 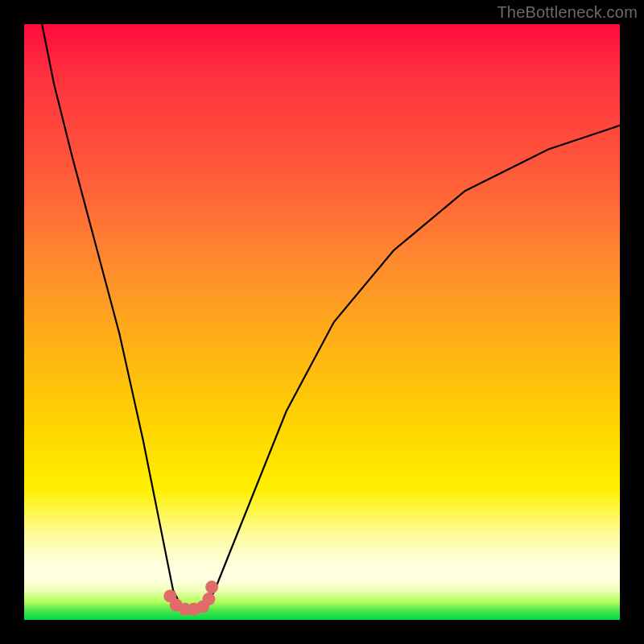 What do you see at coordinates (567, 13) in the screenshot?
I see `watermark-label: TheBottleneck.com` at bounding box center [567, 13].